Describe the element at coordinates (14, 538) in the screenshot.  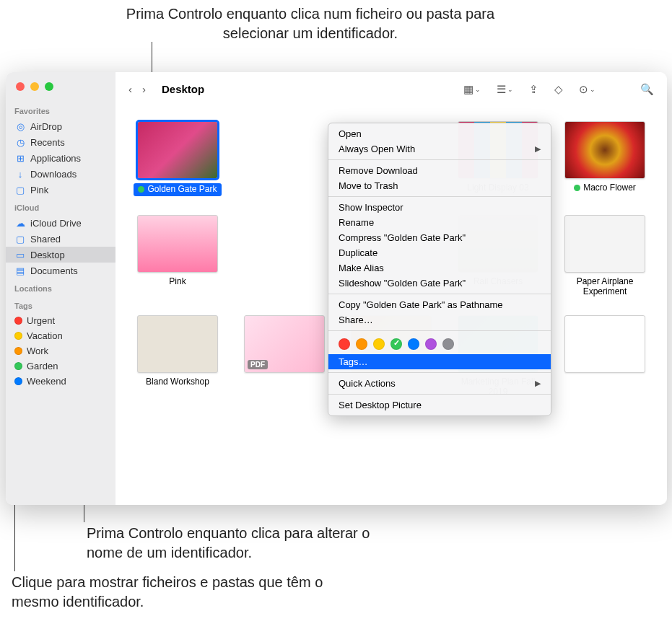
I see `leader-line` at that location.